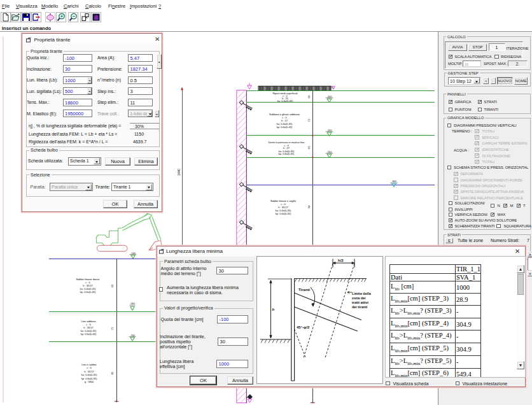 The height and width of the screenshot is (405, 532). I want to click on svg-text: Limi e sabbie, so click(89, 364).